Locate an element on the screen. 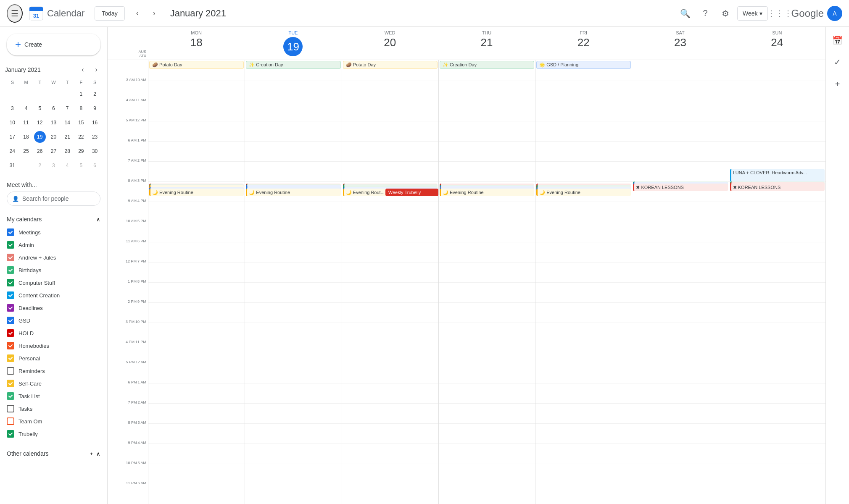 The image size is (849, 504). mini-cal-day-27: 27 is located at coordinates (53, 151).